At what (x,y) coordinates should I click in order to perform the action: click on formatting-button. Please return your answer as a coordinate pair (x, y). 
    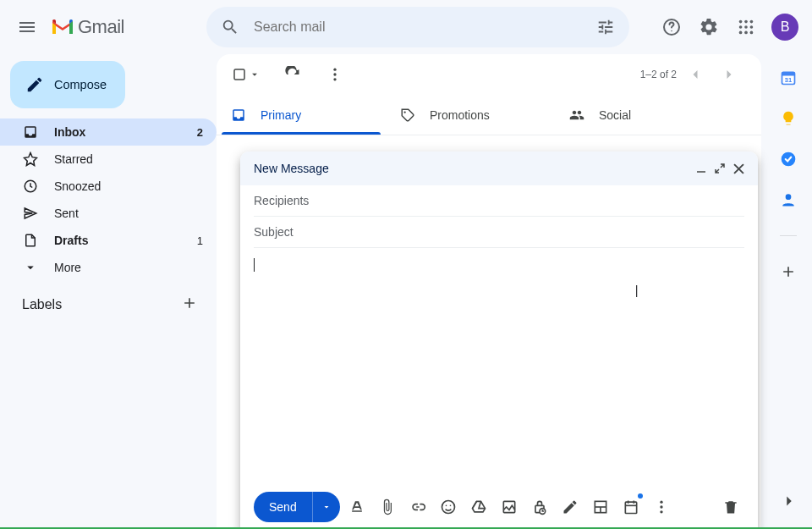
    Looking at the image, I should click on (357, 507).